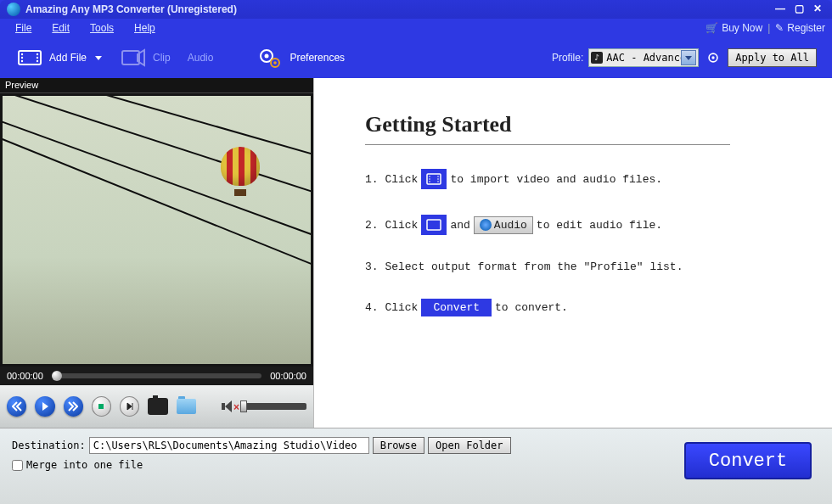  I want to click on step3-text: 3. Select output format from the "Profil…, so click(524, 266).